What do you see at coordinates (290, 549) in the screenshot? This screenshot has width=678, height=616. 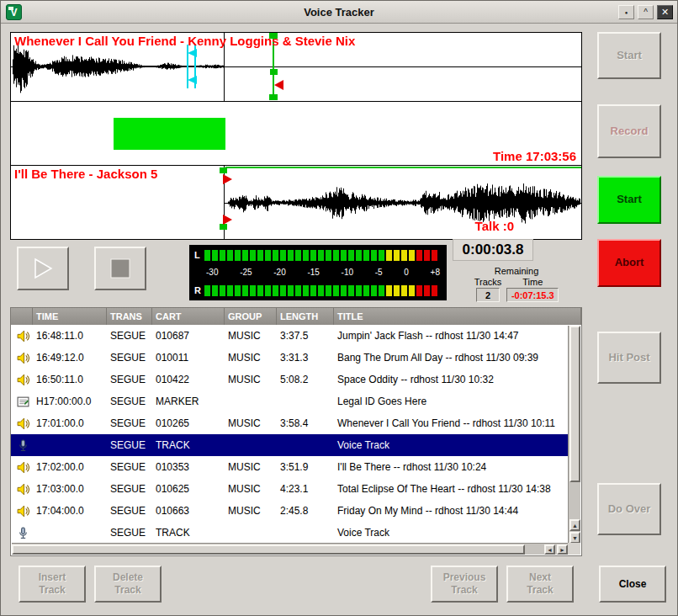 I see `horizontal-scrollbar: ◄ ►` at bounding box center [290, 549].